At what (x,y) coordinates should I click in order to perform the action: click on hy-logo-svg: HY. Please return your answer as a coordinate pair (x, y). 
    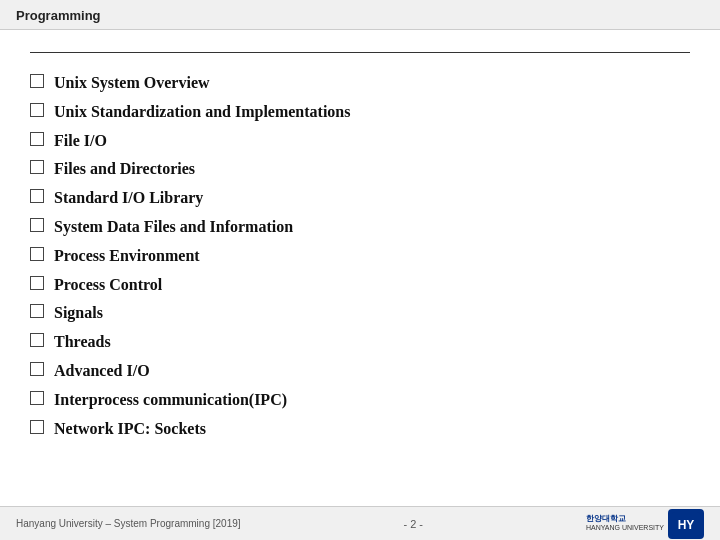
    Looking at the image, I should click on (686, 524).